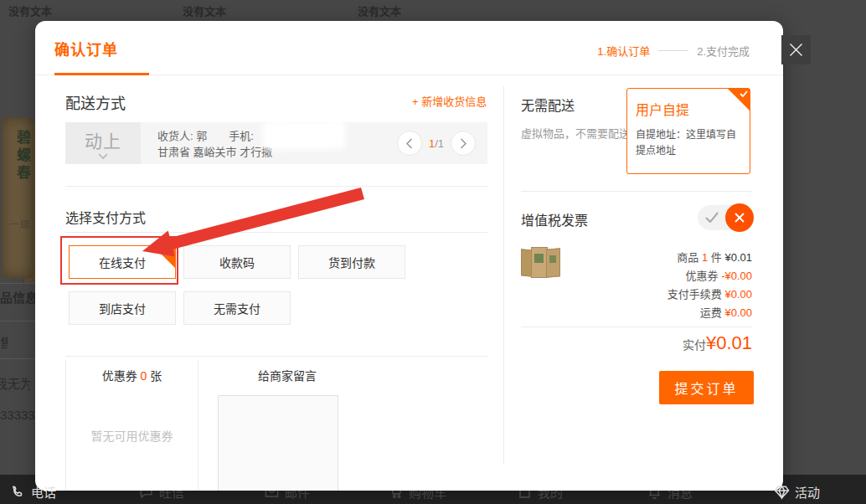 This screenshot has height=504, width=866. What do you see at coordinates (729, 343) in the screenshot?
I see `total-value: ¥0.01` at bounding box center [729, 343].